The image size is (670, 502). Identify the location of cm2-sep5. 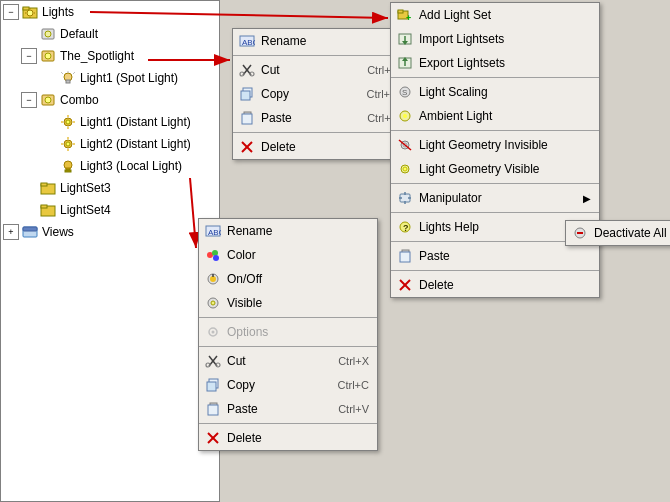
(288, 424).